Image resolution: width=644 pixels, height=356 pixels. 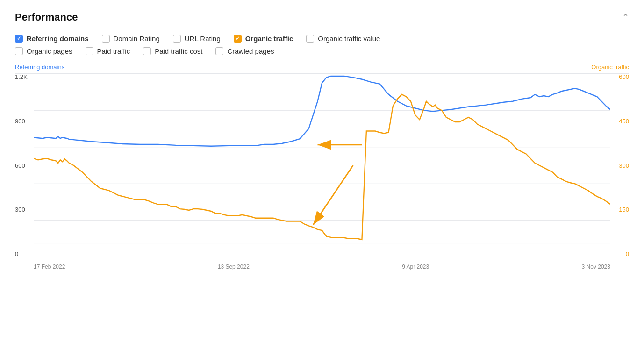 What do you see at coordinates (264, 38) in the screenshot?
I see `checkbox-organic-traffic: Organic traffic` at bounding box center [264, 38].